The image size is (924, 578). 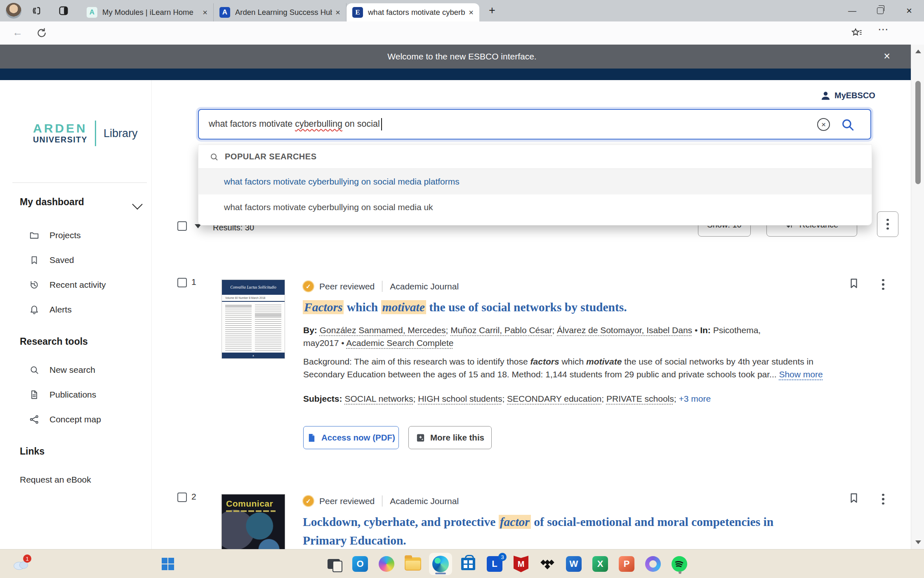 I want to click on scrollbar-thumb, so click(x=918, y=133).